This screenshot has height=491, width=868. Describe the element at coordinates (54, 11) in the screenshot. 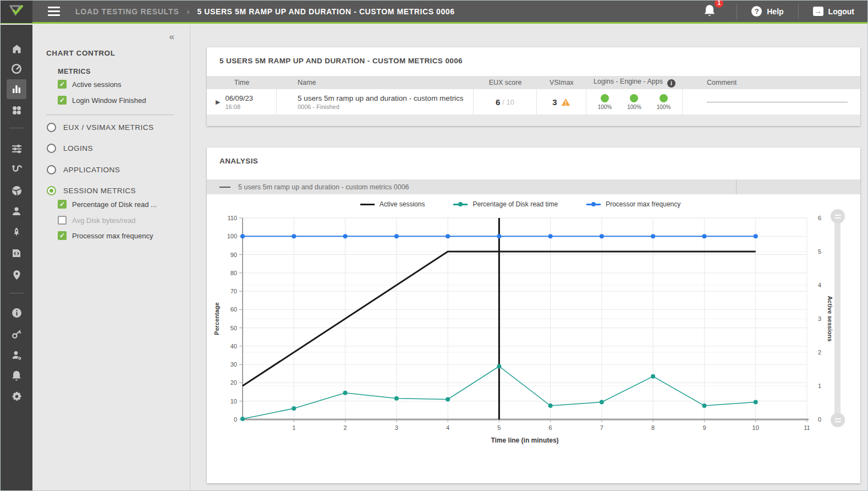

I see `menu-toggle-icon` at that location.